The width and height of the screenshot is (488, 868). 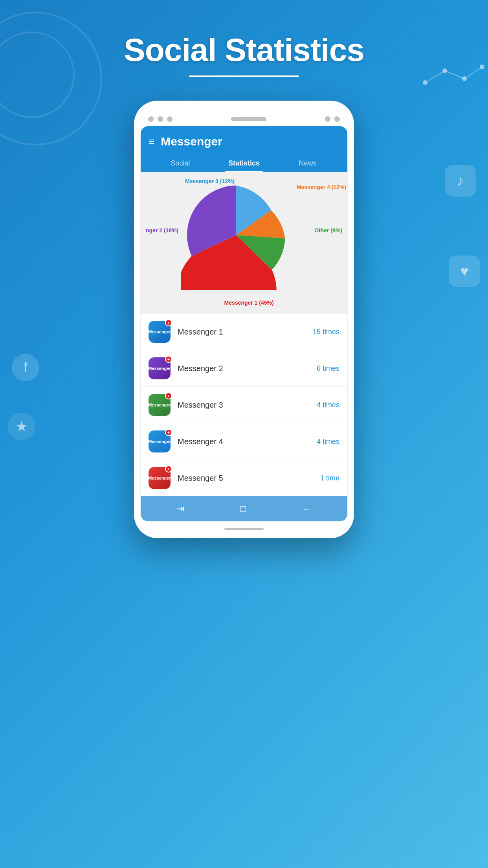 What do you see at coordinates (180, 509) in the screenshot?
I see `nav-icon-menu: ⇥` at bounding box center [180, 509].